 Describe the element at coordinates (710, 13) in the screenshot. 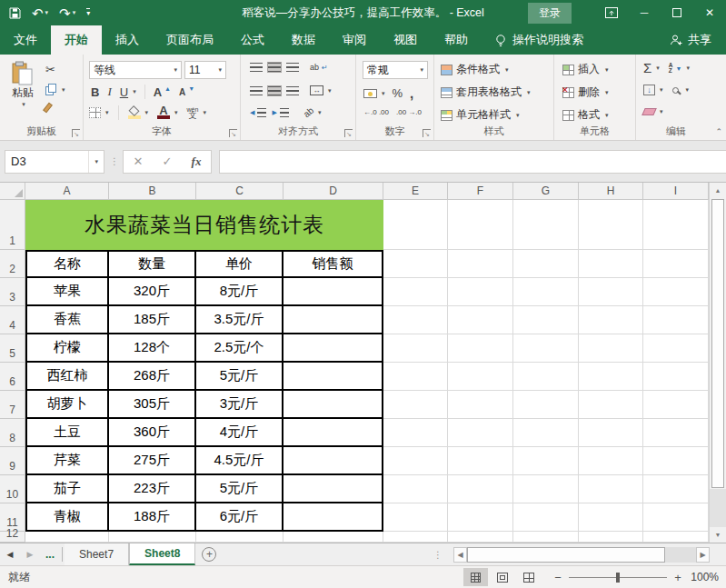

I see `close-button: ✕` at that location.